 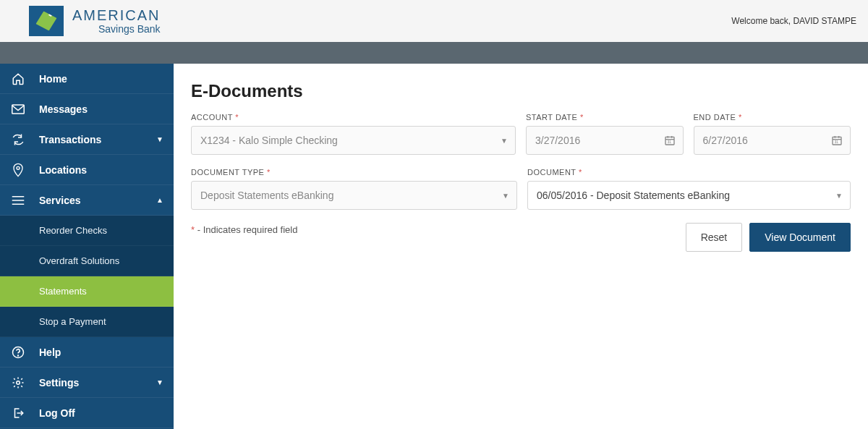 I want to click on field-end-date: END DATE * 6/27/2016 31, so click(x=773, y=134).